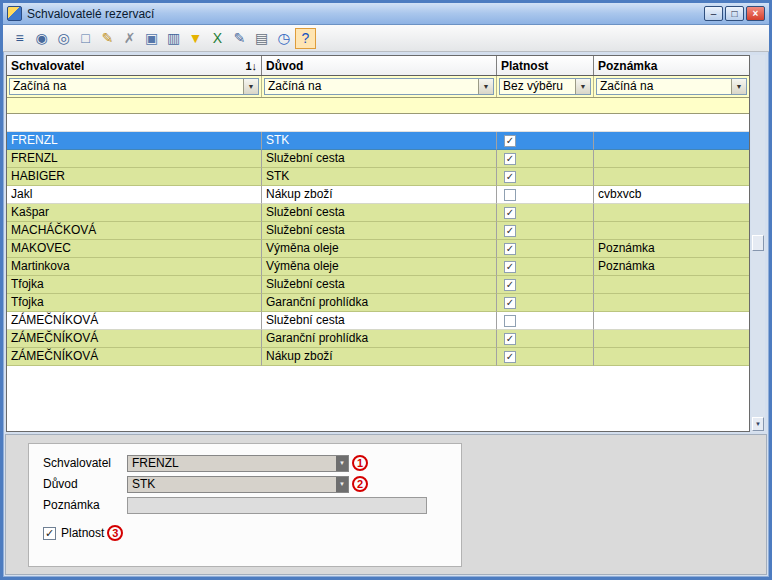 The height and width of the screenshot is (580, 772). I want to click on export-excel-icon: X, so click(218, 38).